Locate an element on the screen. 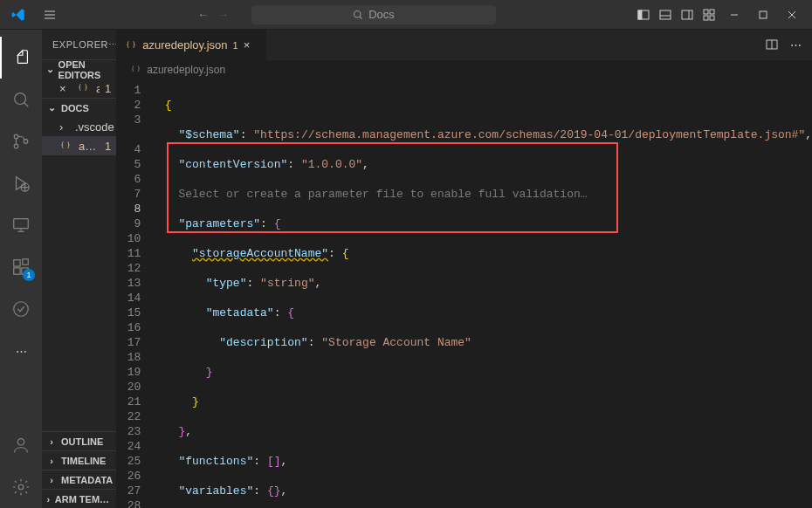  file-azuredeploy: azuredeploy.json 1 is located at coordinates (79, 146).